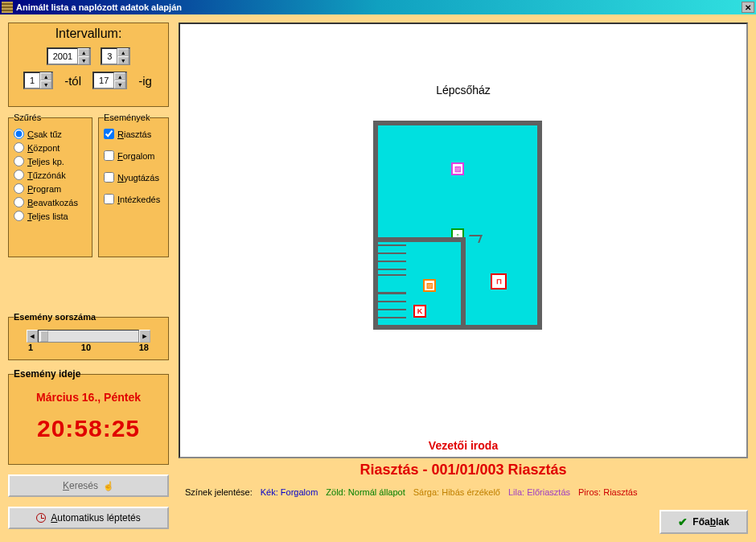 Image resolution: width=756 pixels, height=542 pixels. Describe the element at coordinates (41, 518) in the screenshot. I see `clock-icon` at that location.